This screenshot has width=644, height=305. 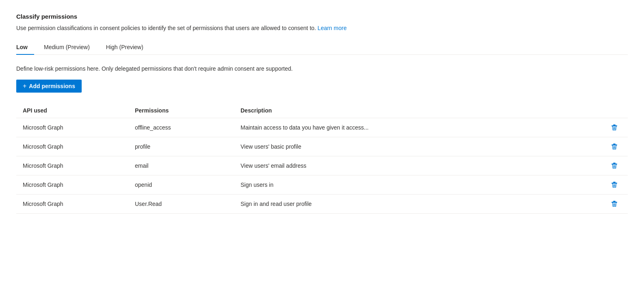 I want to click on page-description: Use permission classifications in consen…, so click(x=322, y=28).